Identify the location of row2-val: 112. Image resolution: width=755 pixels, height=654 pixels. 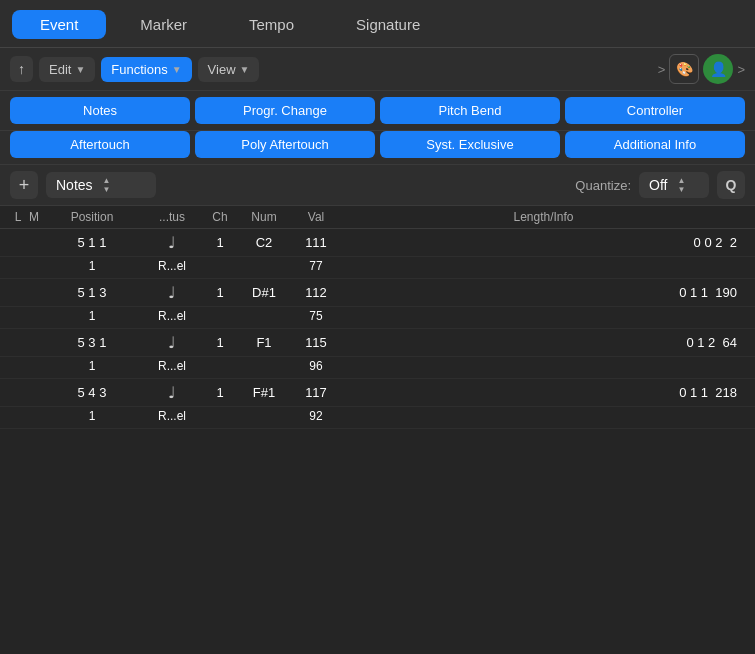
(316, 292).